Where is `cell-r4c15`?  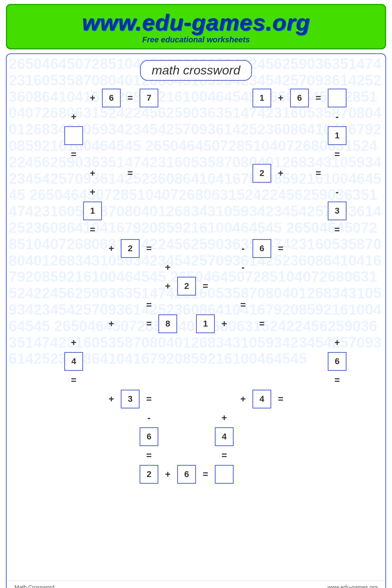 cell-r4c15 is located at coordinates (318, 154).